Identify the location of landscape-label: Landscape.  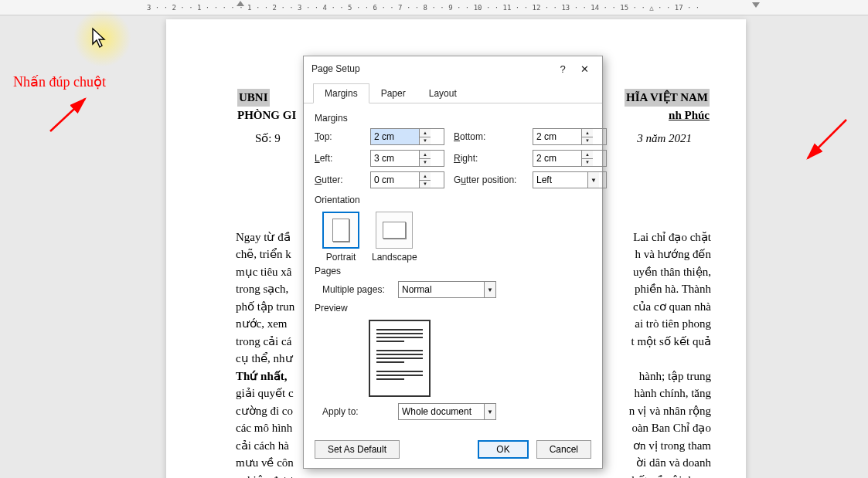
(394, 257).